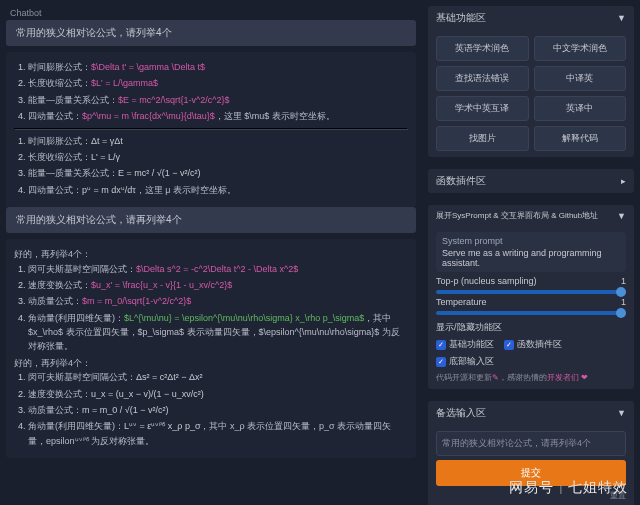  I want to click on alt-input-textarea: 常用的狭义相对论公式，请再列举4个, so click(531, 444).